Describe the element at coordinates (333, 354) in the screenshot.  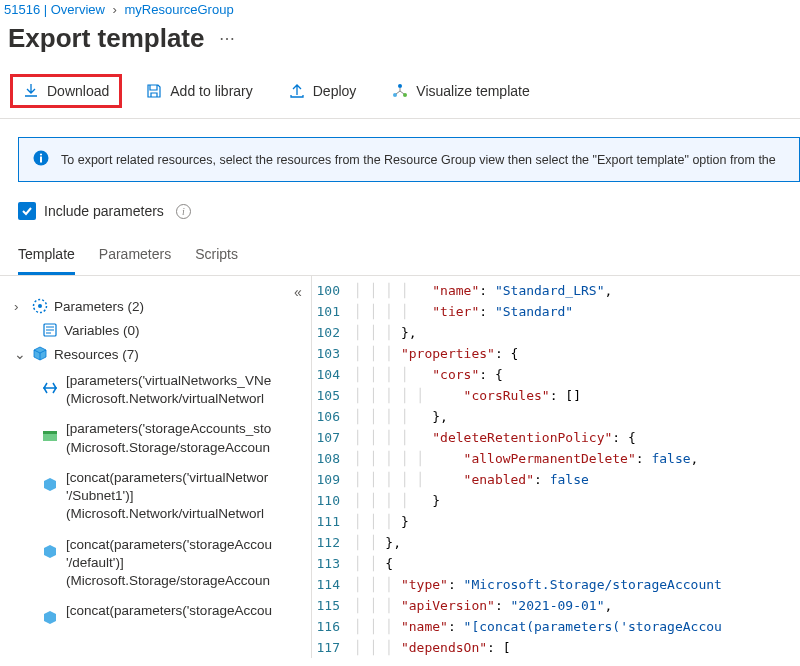
I see `line-number: 103` at that location.